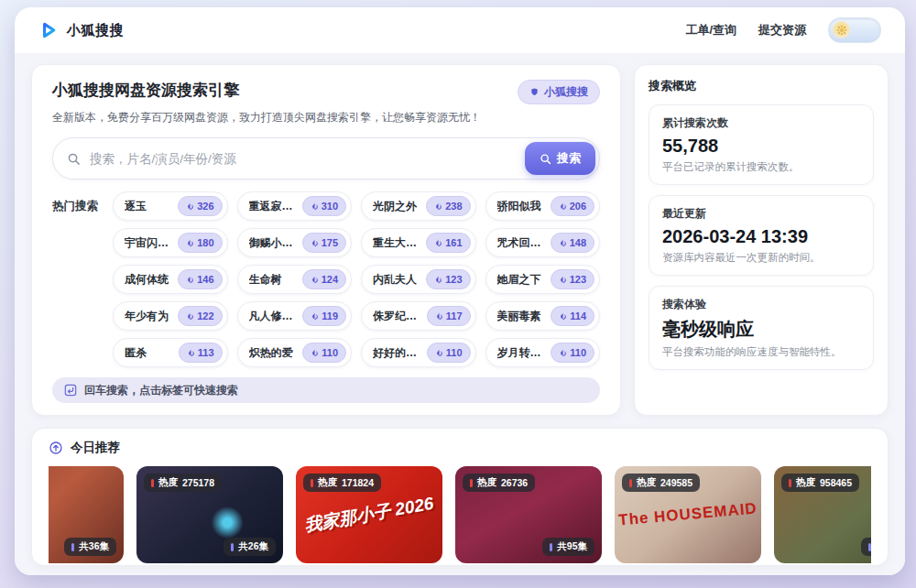 The image size is (916, 588). Describe the element at coordinates (95, 448) in the screenshot. I see `recommend-title: 今日推荐` at that location.